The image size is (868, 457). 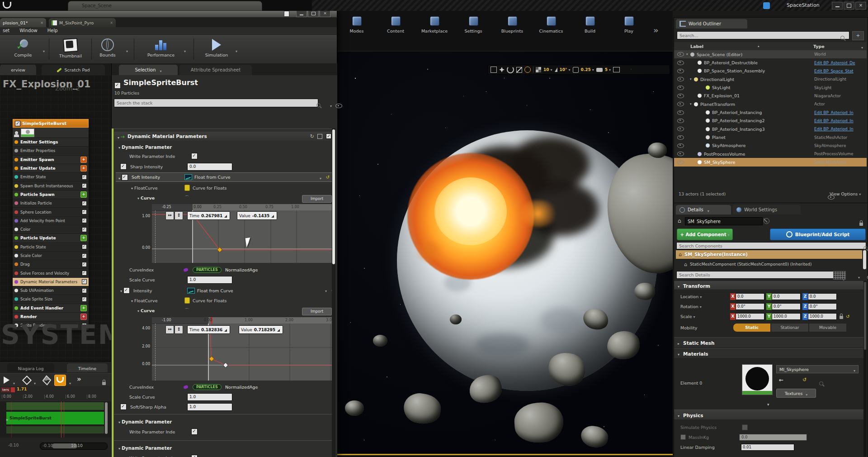 What do you see at coordinates (118, 86) in the screenshot?
I see `emitter-enabled-checkbox` at bounding box center [118, 86].